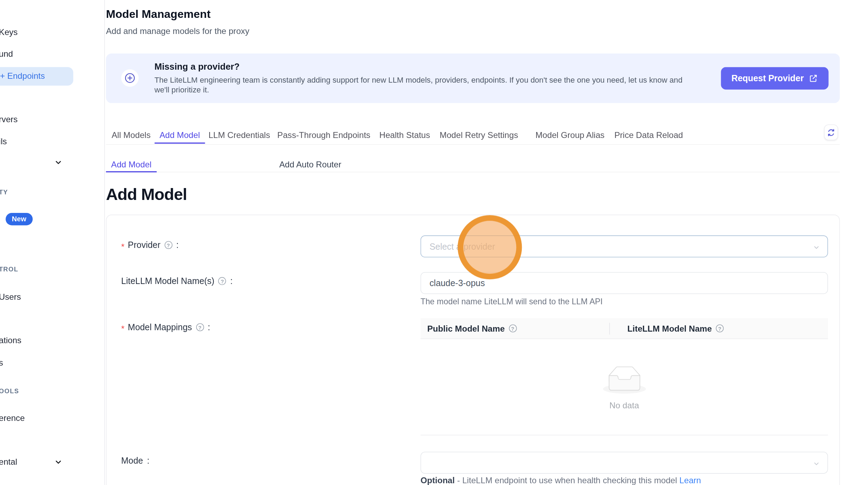 This screenshot has height=485, width=868. I want to click on table-header: Public Model Name ? LiteLLM Model Name ?, so click(624, 329).